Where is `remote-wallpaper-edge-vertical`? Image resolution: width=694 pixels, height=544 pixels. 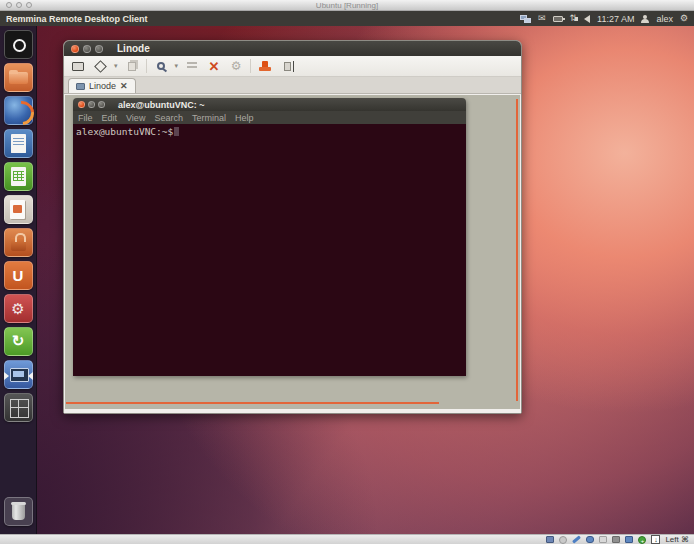
remote-wallpaper-edge-vertical is located at coordinates (517, 250).